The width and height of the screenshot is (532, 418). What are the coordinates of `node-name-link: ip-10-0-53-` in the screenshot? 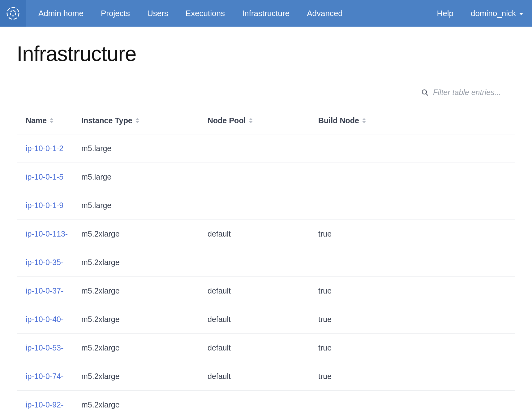 It's located at (45, 348).